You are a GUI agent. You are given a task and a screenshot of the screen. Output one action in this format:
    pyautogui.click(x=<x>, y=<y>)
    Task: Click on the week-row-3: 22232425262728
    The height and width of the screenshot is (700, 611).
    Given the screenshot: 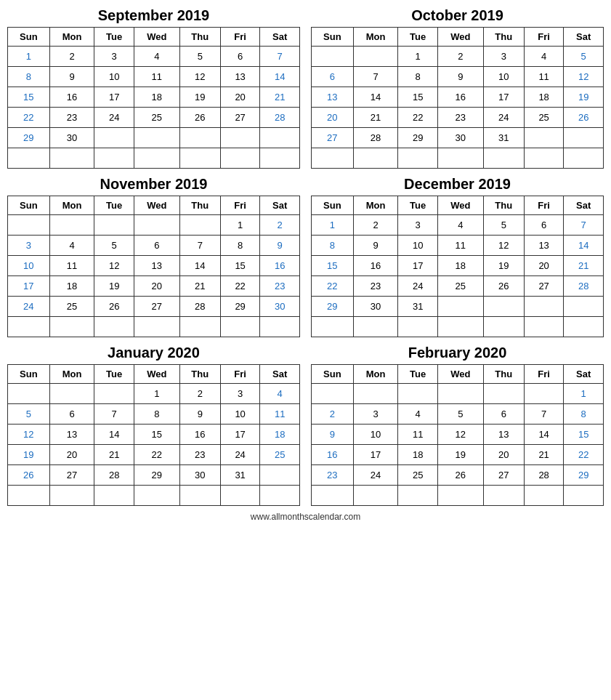 What is the action you would take?
    pyautogui.click(x=154, y=118)
    